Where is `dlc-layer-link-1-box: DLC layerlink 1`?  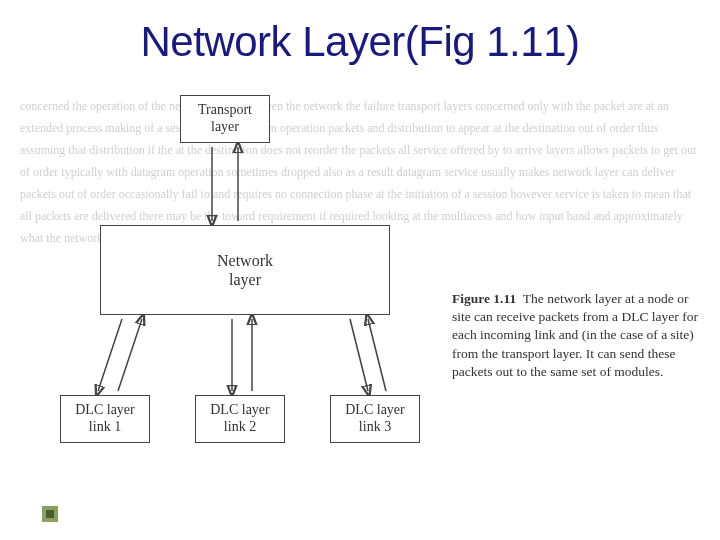
dlc-layer-link-1-box: DLC layerlink 1 is located at coordinates (105, 419).